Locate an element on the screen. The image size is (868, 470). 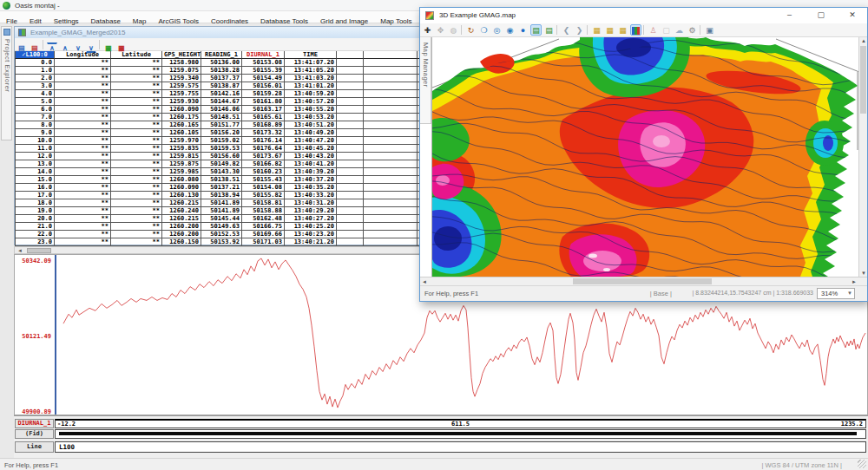
table-cell: 50149.63 is located at coordinates (222, 227).